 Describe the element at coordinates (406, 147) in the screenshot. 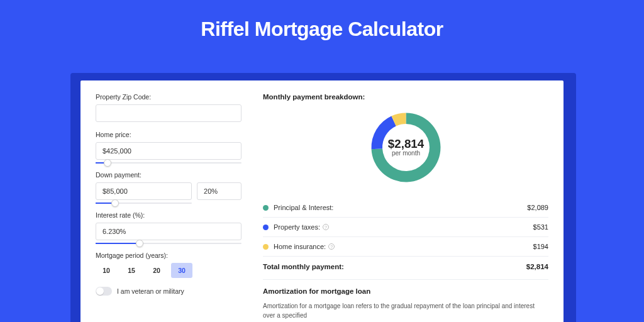

I see `donut-svg: $2,814 per month` at that location.